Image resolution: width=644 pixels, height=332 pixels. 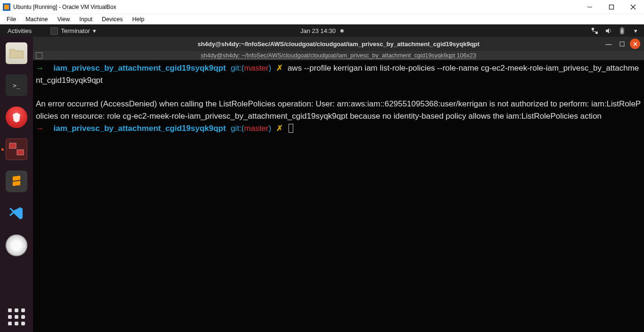 I want to click on system-status-area: ▾, so click(x=615, y=31).